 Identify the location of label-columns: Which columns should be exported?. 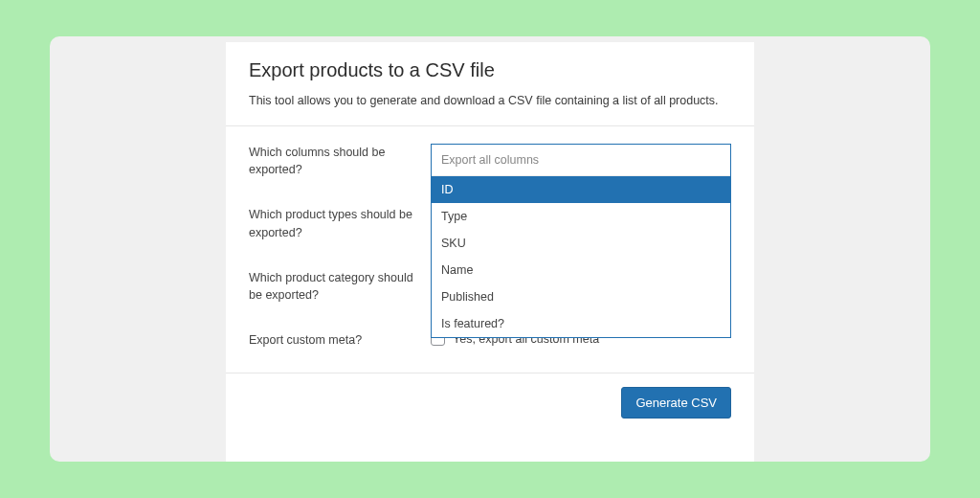
(340, 162).